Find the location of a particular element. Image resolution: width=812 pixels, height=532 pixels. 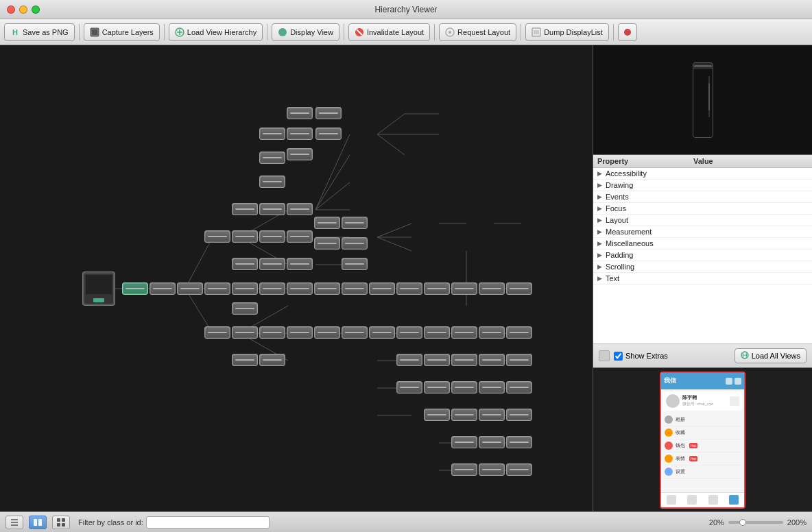

property-item-scrolling: ▶Scrolling is located at coordinates (702, 267).